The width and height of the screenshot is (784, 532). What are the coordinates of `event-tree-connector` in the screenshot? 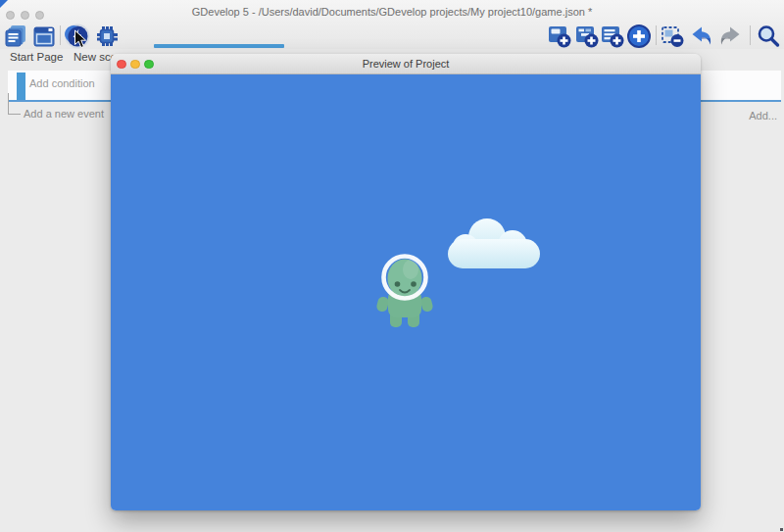 It's located at (14, 104).